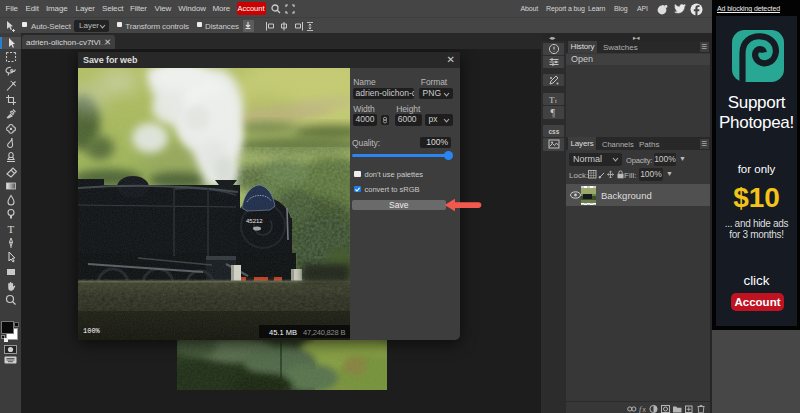  Describe the element at coordinates (556, 100) in the screenshot. I see `svg-text: t` at that location.